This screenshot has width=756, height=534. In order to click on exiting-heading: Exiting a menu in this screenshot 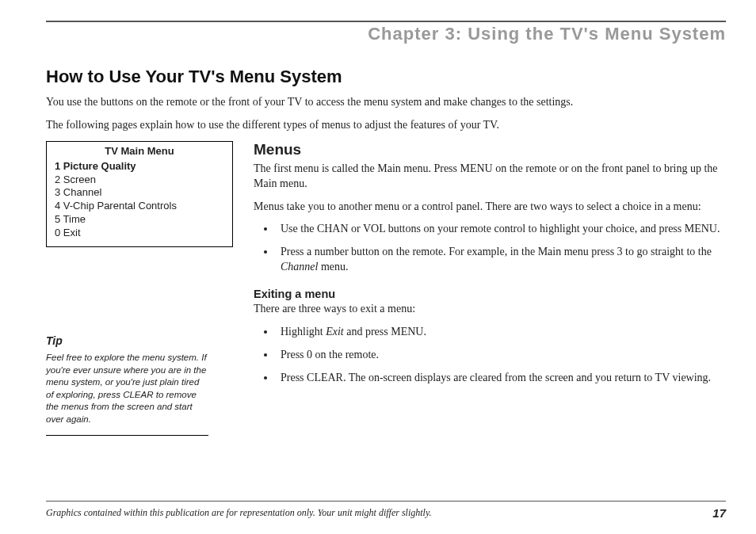, I will do `click(490, 294)`.